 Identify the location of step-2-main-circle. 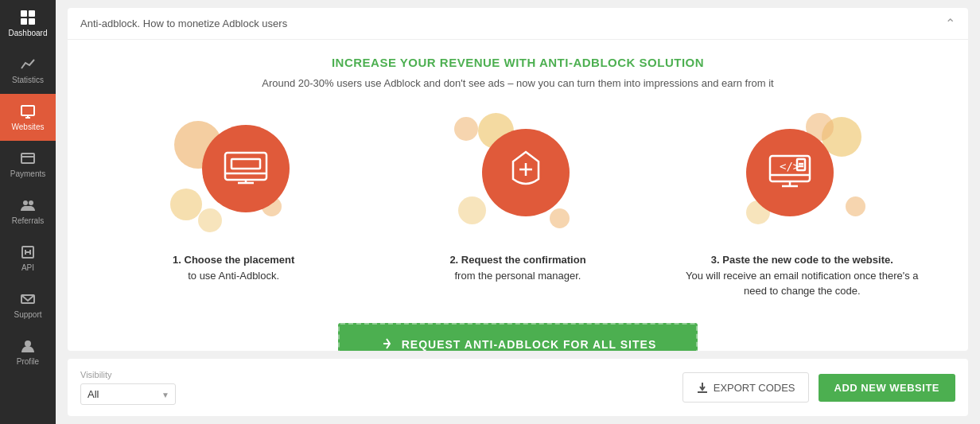
(526, 173).